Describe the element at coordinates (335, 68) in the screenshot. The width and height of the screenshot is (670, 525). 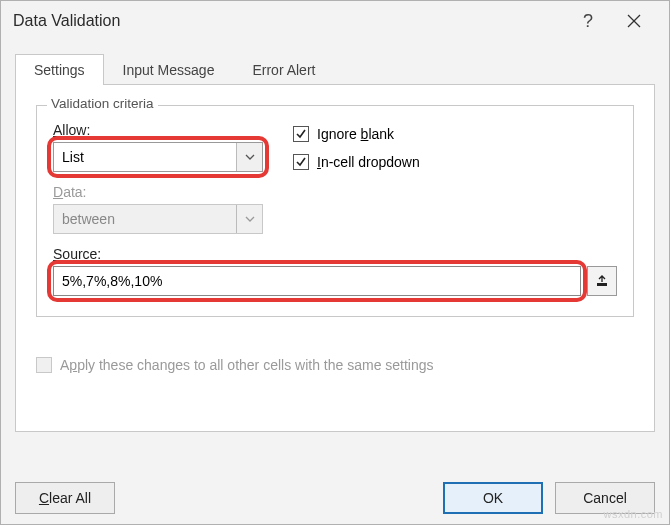
I see `tab-row: Settings Input Message Error Alert` at that location.